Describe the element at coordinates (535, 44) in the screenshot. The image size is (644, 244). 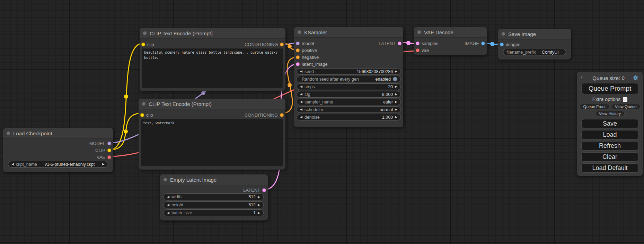
I see `node-save-image: Save Image images filename_prefix ComfyU…` at that location.